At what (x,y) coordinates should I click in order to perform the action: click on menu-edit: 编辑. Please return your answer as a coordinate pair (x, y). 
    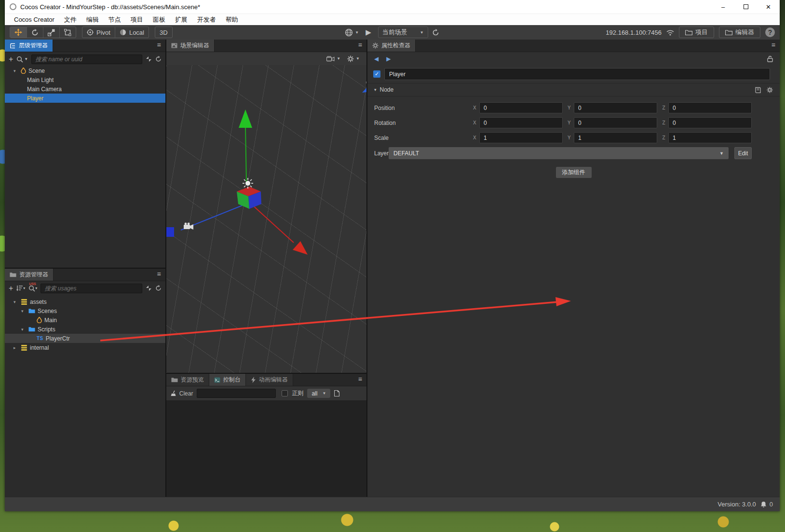
    Looking at the image, I should click on (93, 20).